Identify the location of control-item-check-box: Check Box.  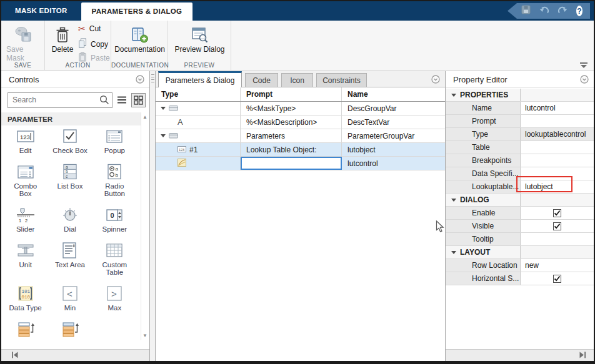
(70, 141).